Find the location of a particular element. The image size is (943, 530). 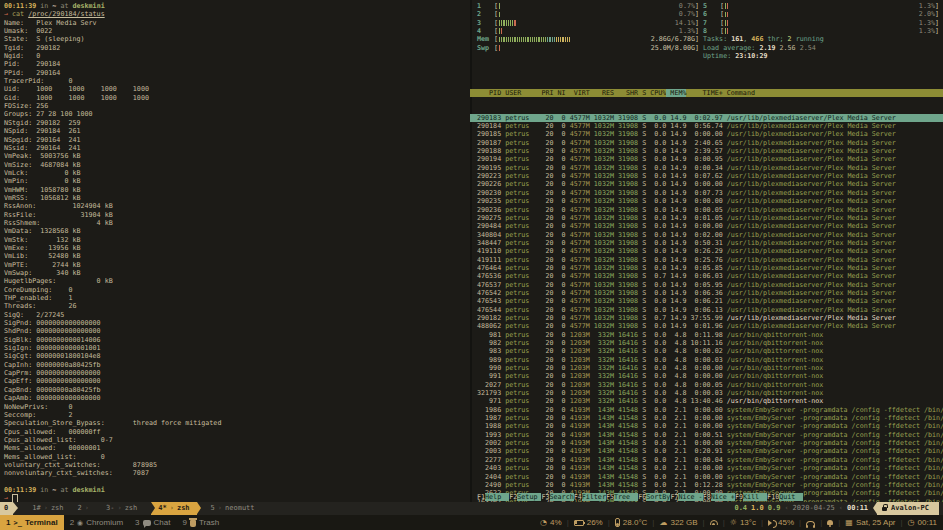

process-row: 290183 petrus 20 0 4577M 1032M 31908 S 0… is located at coordinates (706, 118).